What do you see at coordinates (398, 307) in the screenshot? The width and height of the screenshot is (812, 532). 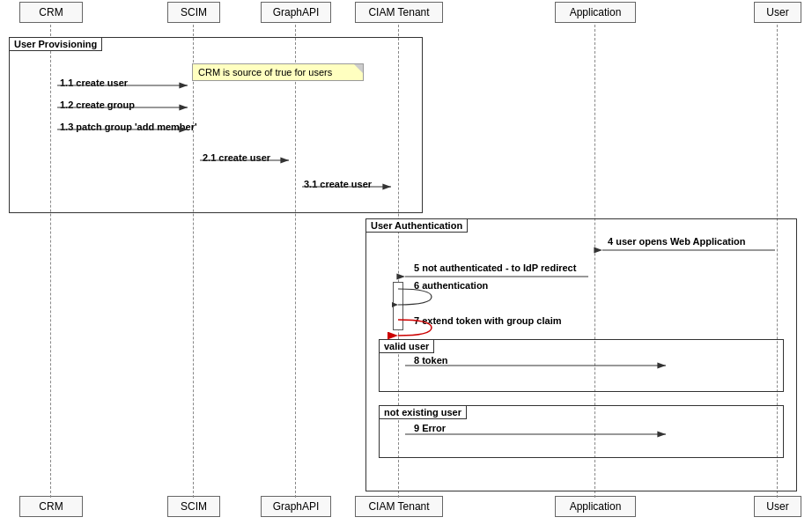 I see `activation-ciam-auth` at bounding box center [398, 307].